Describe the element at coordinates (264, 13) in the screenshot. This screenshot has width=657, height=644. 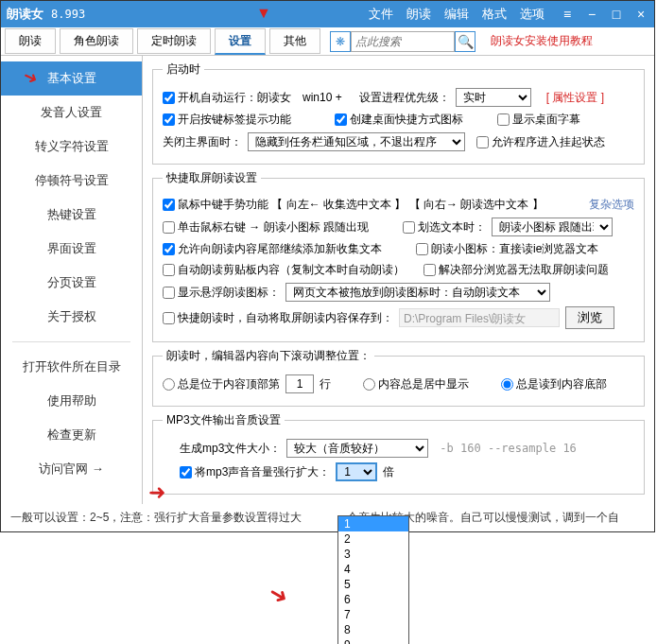
I see `annotation-arrow-icon: ▼` at that location.